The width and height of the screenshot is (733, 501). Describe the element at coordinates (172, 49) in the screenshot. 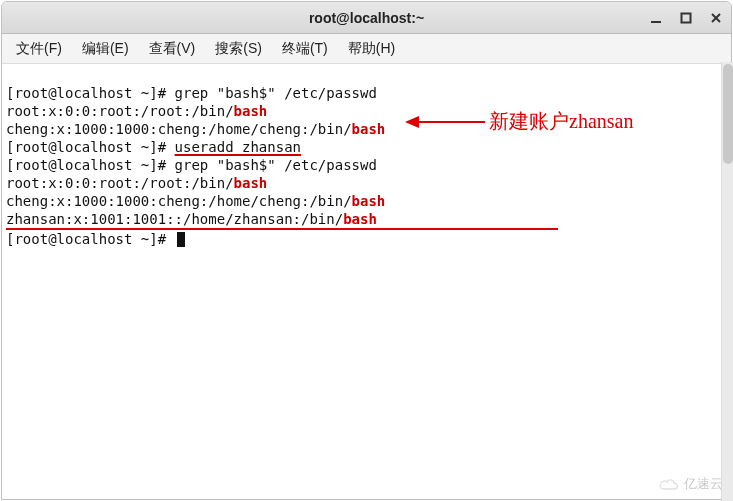

I see `menu-view: 查看(V)` at that location.